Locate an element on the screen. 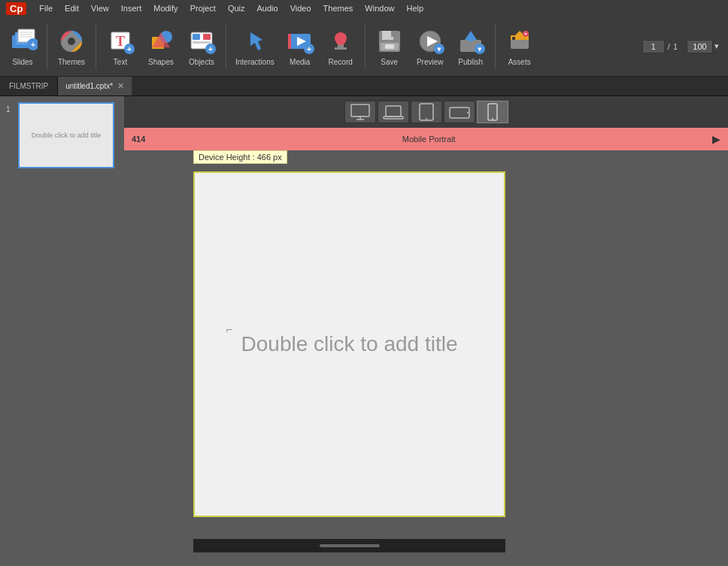  assets-icon is located at coordinates (520, 41).